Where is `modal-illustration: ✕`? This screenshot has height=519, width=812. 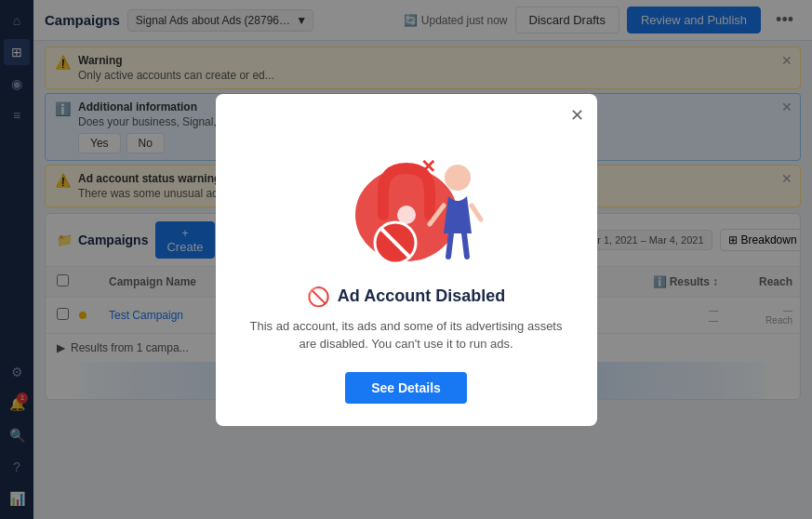
modal-illustration: ✕ is located at coordinates (406, 196).